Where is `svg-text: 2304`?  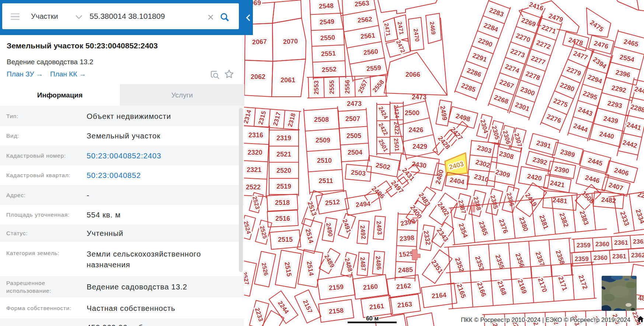 svg-text: 2304 is located at coordinates (484, 126).